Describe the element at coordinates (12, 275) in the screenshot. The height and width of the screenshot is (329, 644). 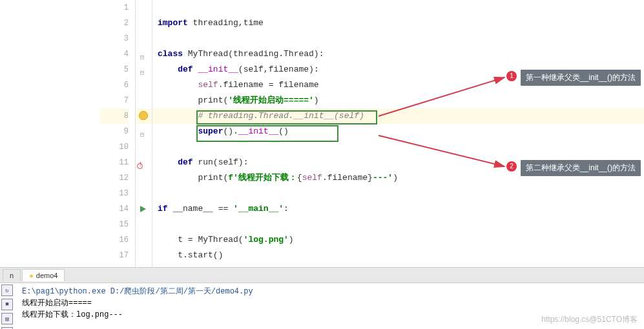
I see `tab-label: n` at that location.